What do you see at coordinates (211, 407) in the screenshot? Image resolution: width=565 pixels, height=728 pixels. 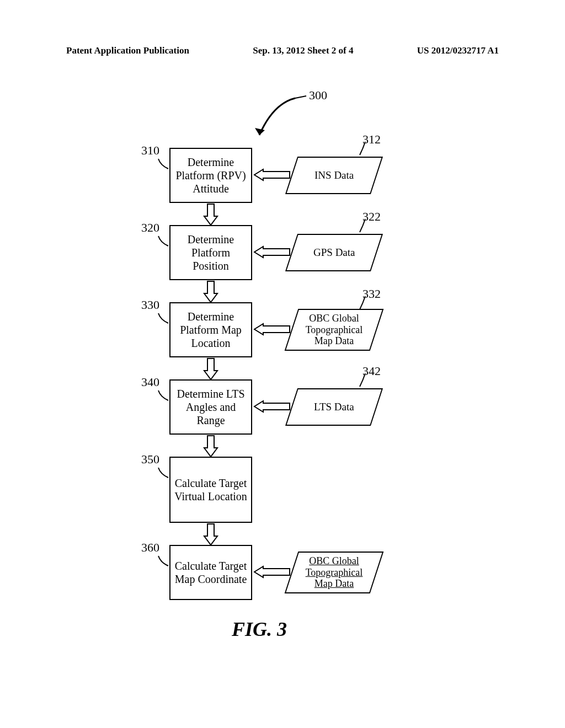 I see `box-340-text: Determine LTS Angles and Range` at bounding box center [211, 407].